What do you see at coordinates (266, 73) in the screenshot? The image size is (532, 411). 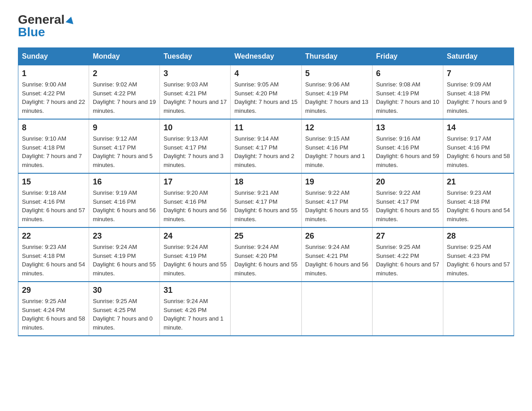 I see `day-number: 4` at bounding box center [266, 73].